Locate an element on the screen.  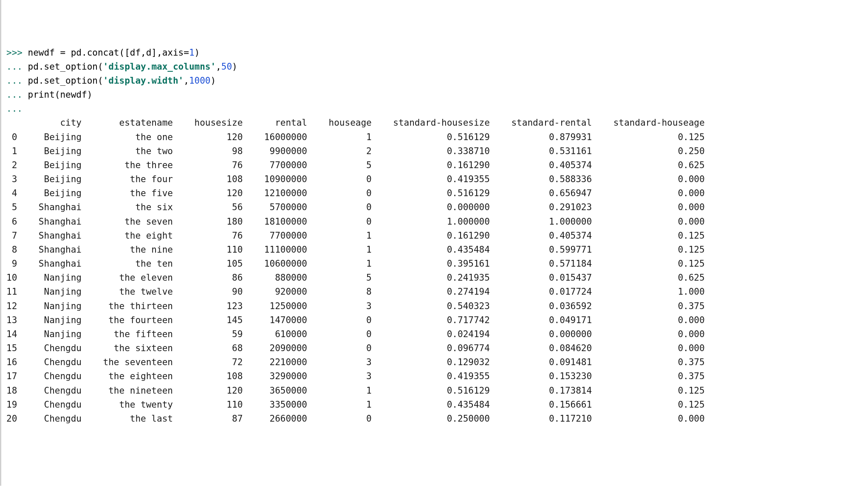
table-row: 13 Nanjing the fourteen 145 1470000 0 0.… is located at coordinates (426, 320).